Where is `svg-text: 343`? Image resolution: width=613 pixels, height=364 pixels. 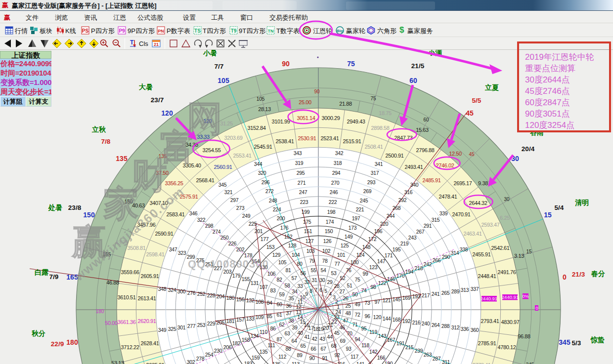
svg-text: 343 is located at coordinates (298, 153).